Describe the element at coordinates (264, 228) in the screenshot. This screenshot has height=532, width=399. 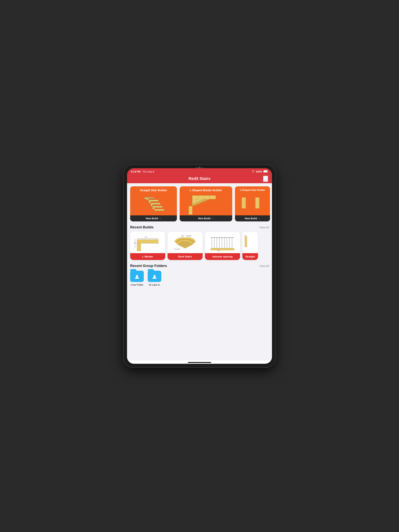
I see `recent-builds-view-all: View All` at that location.